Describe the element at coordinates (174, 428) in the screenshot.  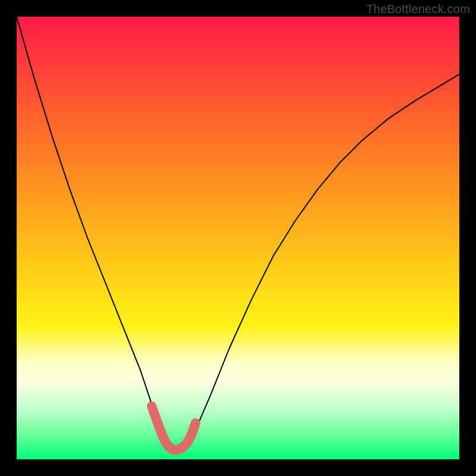
I see `series-highlight-near-minimum` at that location.